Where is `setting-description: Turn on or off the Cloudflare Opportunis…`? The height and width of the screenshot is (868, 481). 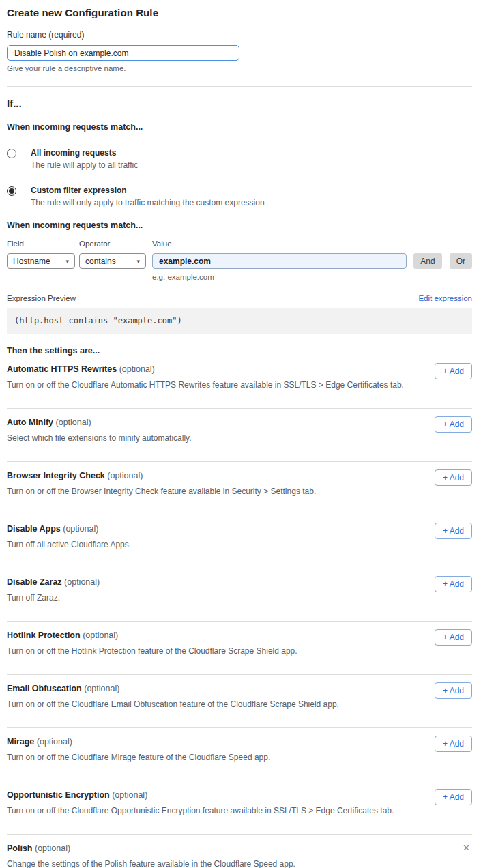 setting-description: Turn on or off the Cloudflare Opportunis… is located at coordinates (239, 811).